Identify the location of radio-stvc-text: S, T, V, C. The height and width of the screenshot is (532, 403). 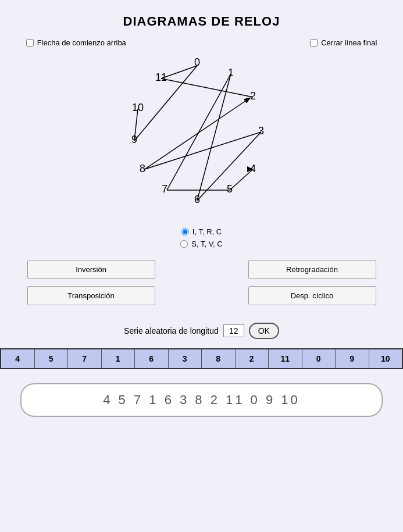
(207, 244).